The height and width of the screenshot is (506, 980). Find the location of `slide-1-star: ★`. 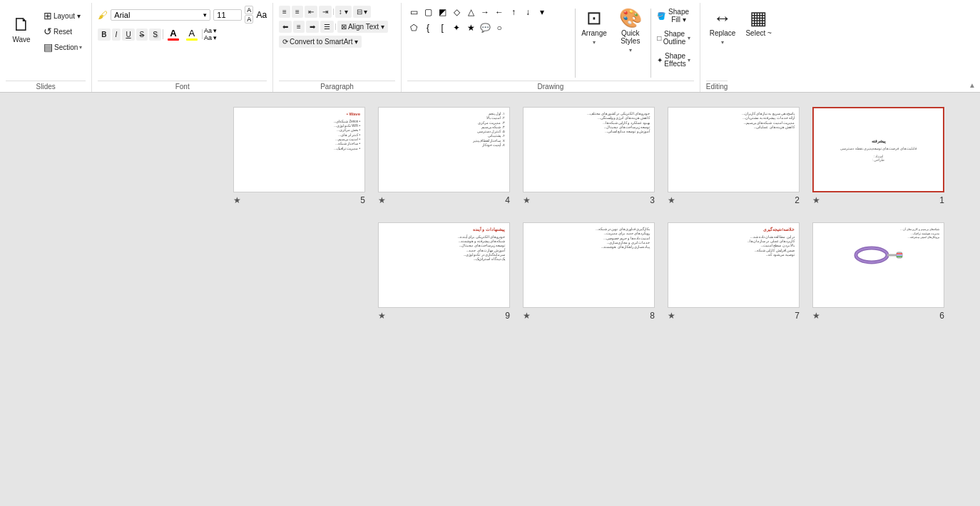

slide-1-star: ★ is located at coordinates (816, 200).